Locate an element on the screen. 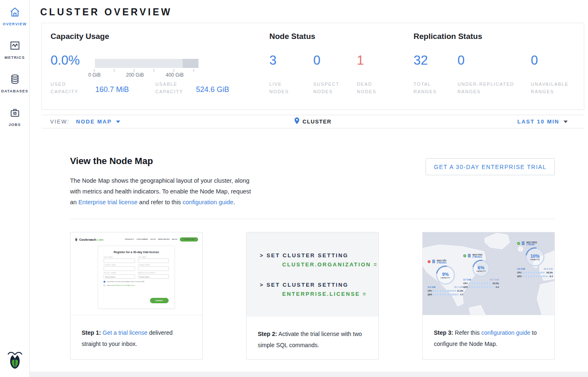 The width and height of the screenshot is (588, 377). license-agreement-checkbox: I agree to the Software License Agreemen… is located at coordinates (136, 285).